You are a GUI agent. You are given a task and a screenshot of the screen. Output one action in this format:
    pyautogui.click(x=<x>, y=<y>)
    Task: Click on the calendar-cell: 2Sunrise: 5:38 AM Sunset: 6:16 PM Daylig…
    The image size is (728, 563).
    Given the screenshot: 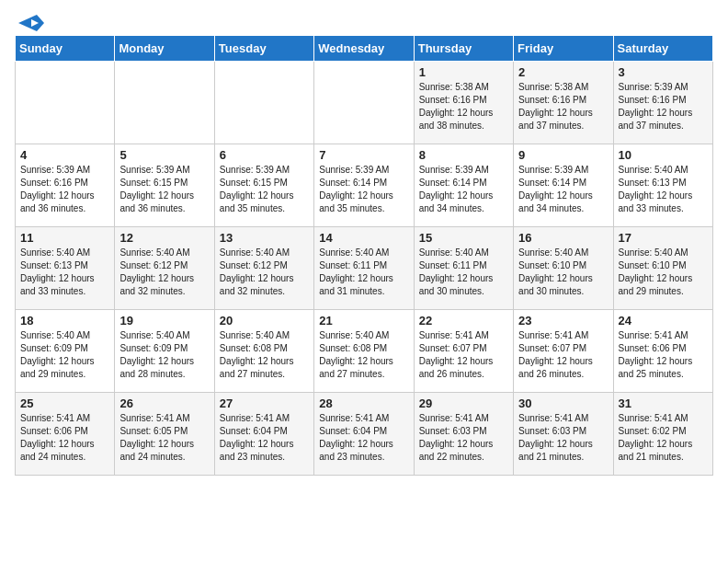 What is the action you would take?
    pyautogui.click(x=563, y=103)
    